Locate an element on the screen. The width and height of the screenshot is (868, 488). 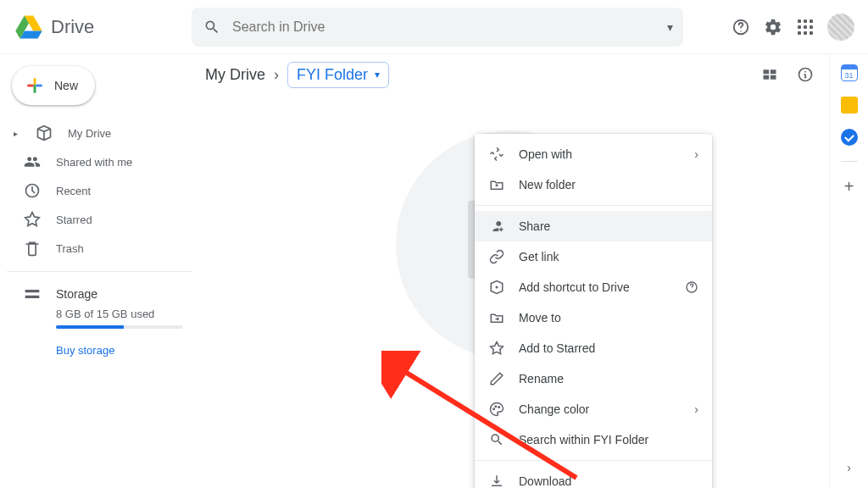
collapse-panel-icon: › is located at coordinates (849, 468).